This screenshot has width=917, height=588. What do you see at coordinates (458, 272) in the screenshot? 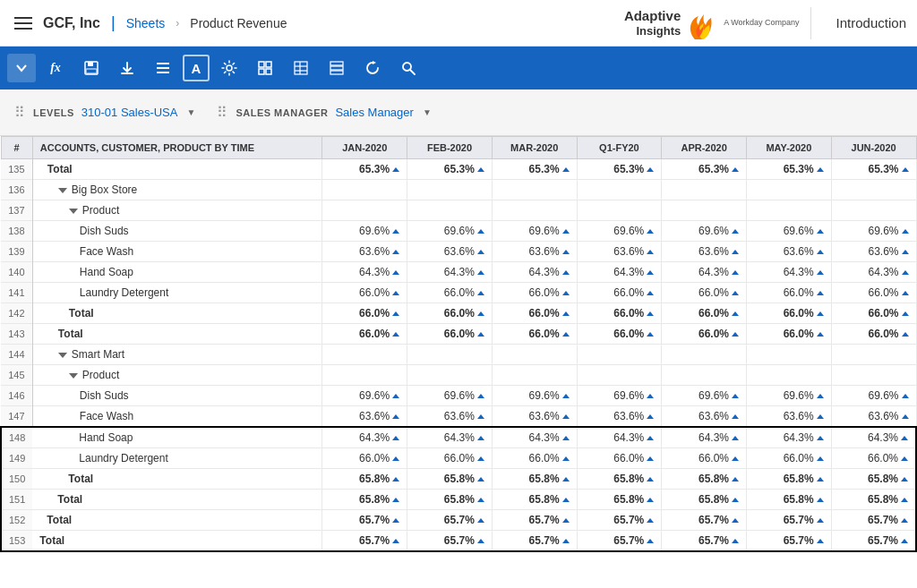
I see `table-row: 140Hand Soap64.3%64.3%64.3%64.3%64.3%64.…` at bounding box center [458, 272].